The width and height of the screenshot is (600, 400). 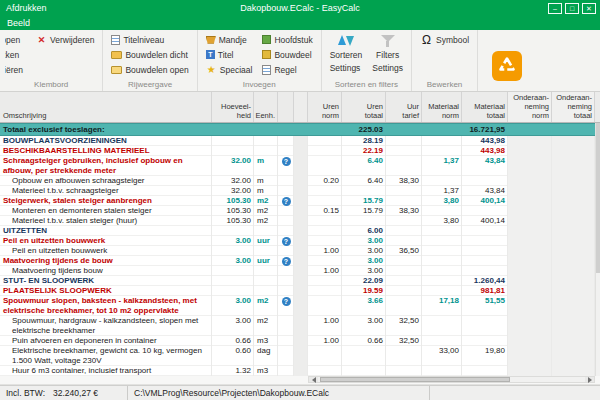 I want to click on cell-oms: Materieel t.b.v. stalen steiger (huur), so click(x=106, y=221).